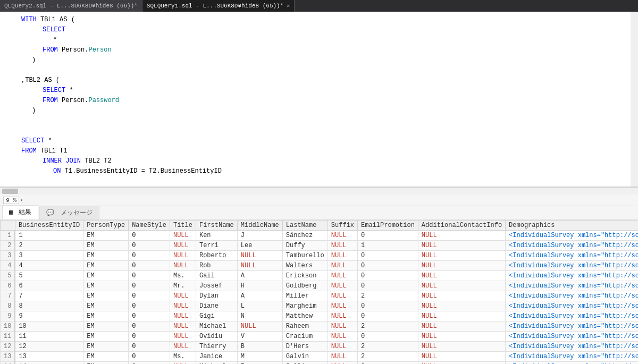 The width and height of the screenshot is (638, 364). I want to click on table-cell: V, so click(259, 337).